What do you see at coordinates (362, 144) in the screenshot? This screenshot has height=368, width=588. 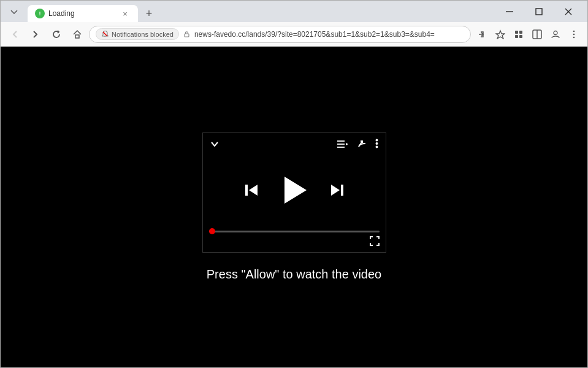 I see `video-share-icon` at bounding box center [362, 144].